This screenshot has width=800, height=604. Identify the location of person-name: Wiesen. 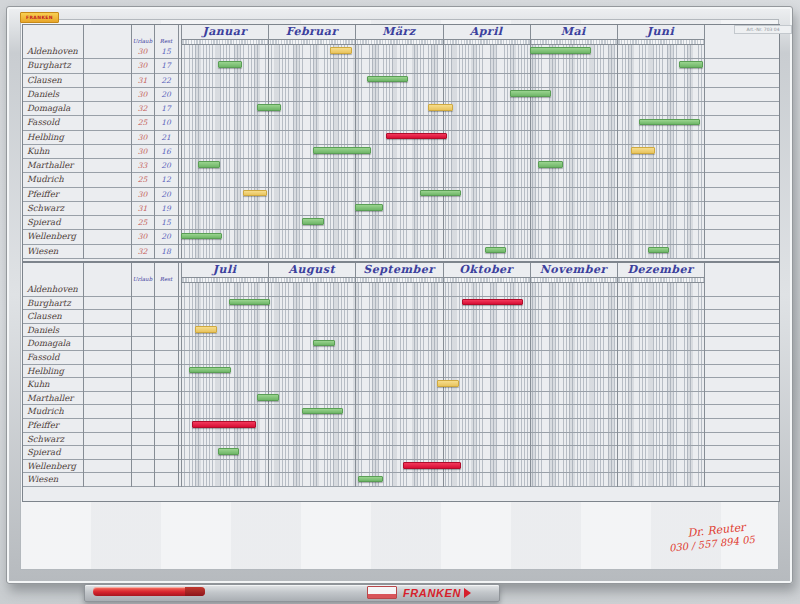
(42, 479).